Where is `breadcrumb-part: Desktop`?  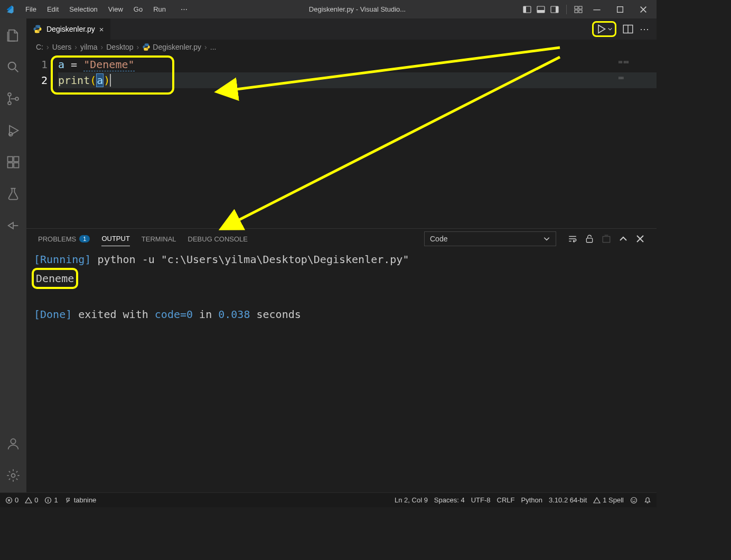
breadcrumb-part: Desktop is located at coordinates (119, 47).